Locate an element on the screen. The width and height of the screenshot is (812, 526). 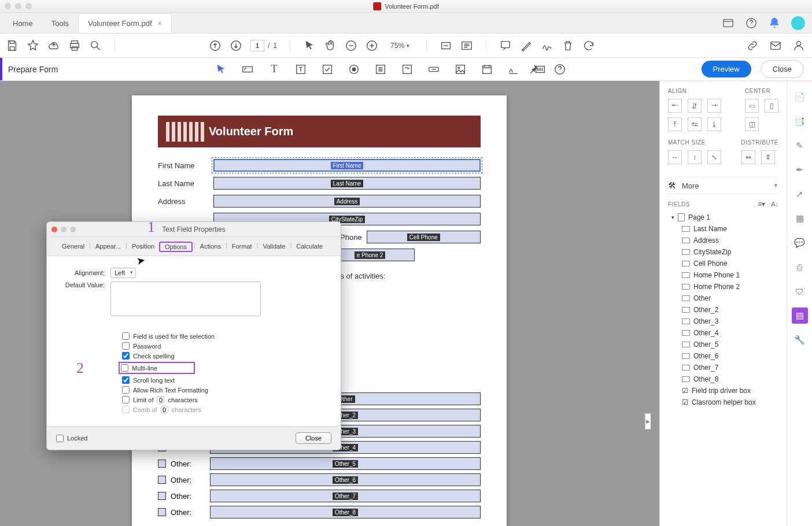
rail-create-icon: 📄 is located at coordinates (800, 97).